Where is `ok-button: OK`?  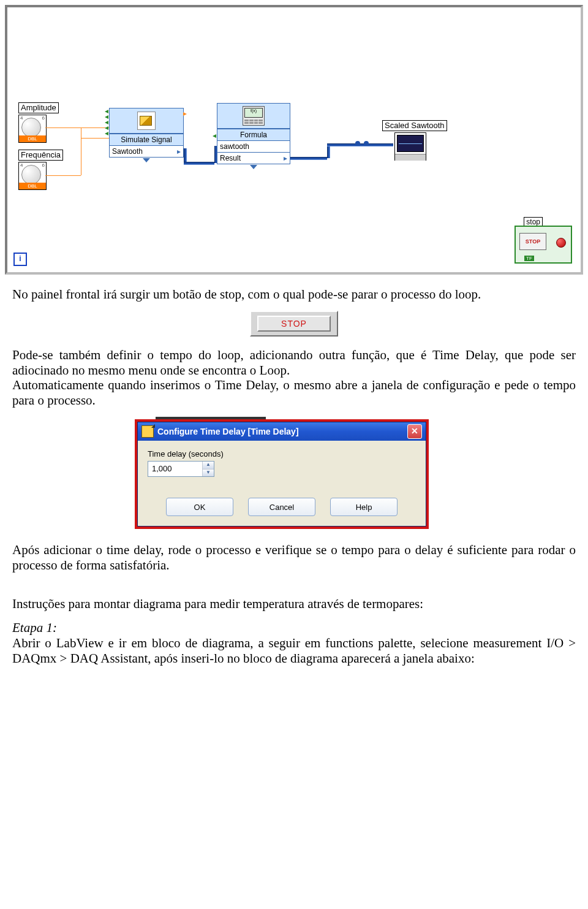 ok-button: OK is located at coordinates (200, 507).